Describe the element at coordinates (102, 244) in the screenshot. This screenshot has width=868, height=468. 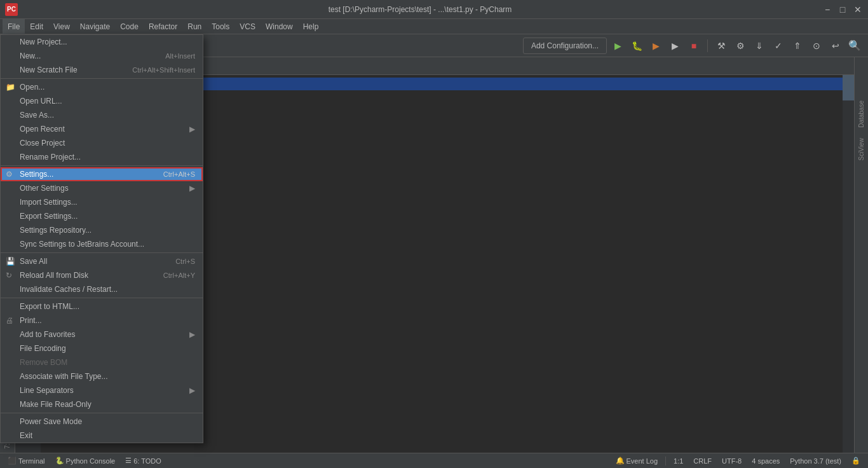
I see `menu-item-sync-settings: Sync Settings to JetBrains Account...` at that location.